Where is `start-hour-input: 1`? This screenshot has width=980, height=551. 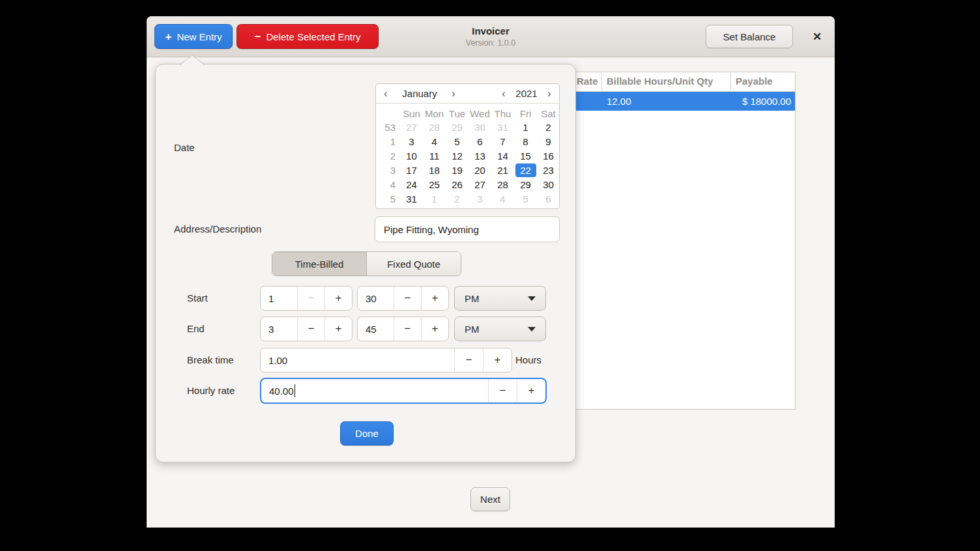 start-hour-input: 1 is located at coordinates (279, 298).